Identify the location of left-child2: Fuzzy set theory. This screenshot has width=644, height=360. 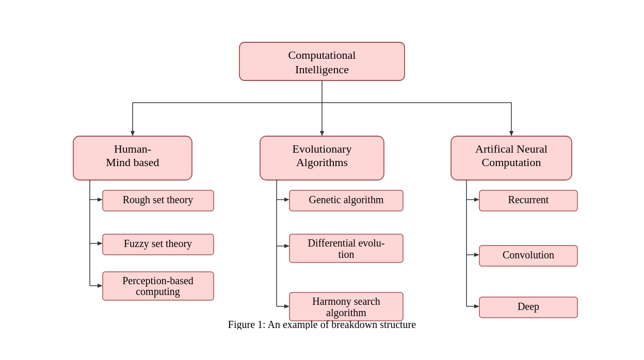
(158, 243).